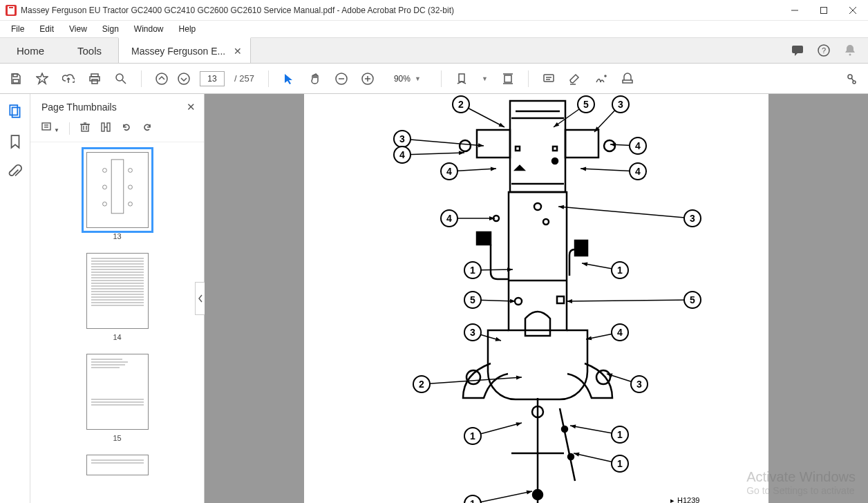  What do you see at coordinates (47, 29) in the screenshot?
I see `menu-edit: Edit` at bounding box center [47, 29].